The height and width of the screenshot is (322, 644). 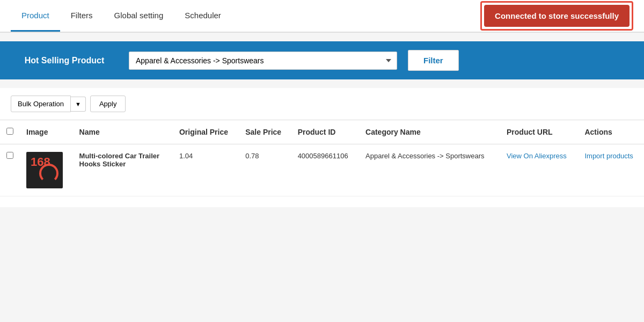 I want to click on table-header-row: Image Name Original Price Sale Price Pro…, so click(x=322, y=132).